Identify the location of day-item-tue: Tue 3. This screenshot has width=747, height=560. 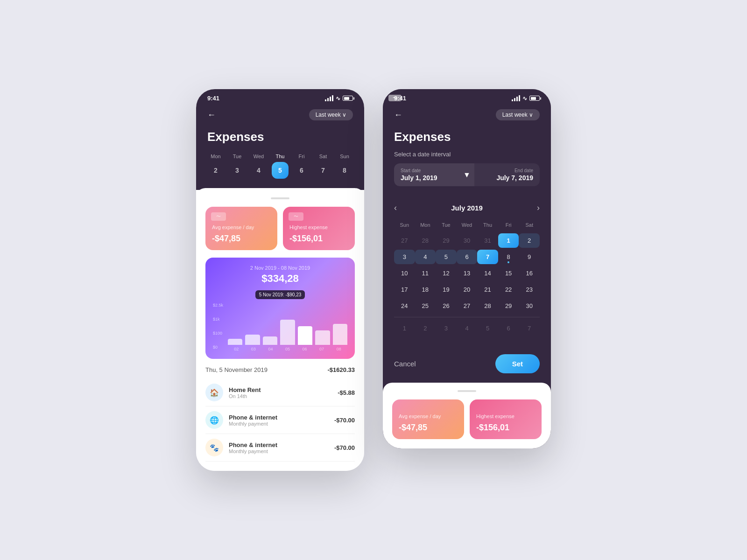
(237, 166).